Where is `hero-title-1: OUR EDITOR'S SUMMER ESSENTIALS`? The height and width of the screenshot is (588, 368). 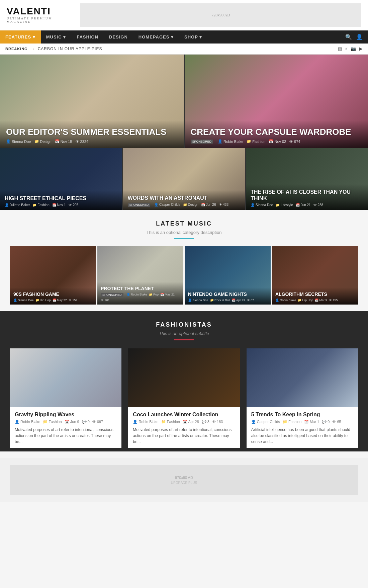
hero-title-1: OUR EDITOR'S SUMMER ESSENTIALS is located at coordinates (92, 132).